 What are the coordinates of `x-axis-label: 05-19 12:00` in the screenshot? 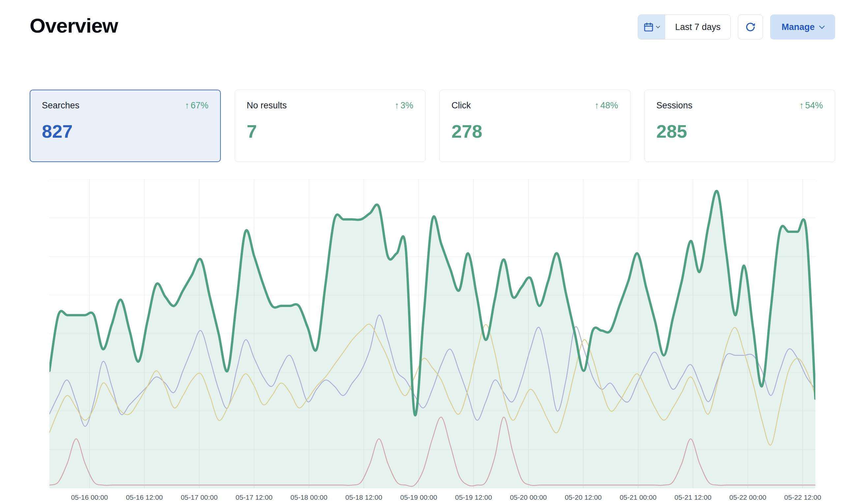 It's located at (474, 497).